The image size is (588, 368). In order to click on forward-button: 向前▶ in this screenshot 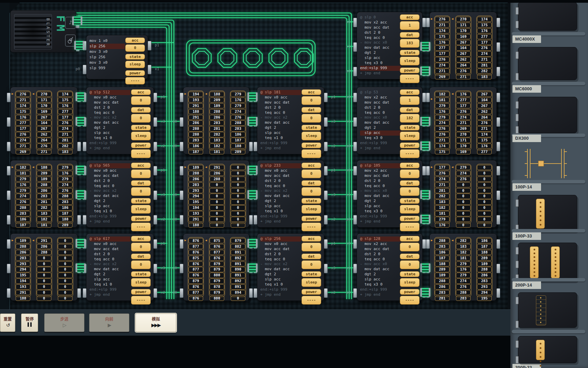, I will do `click(109, 323)`.